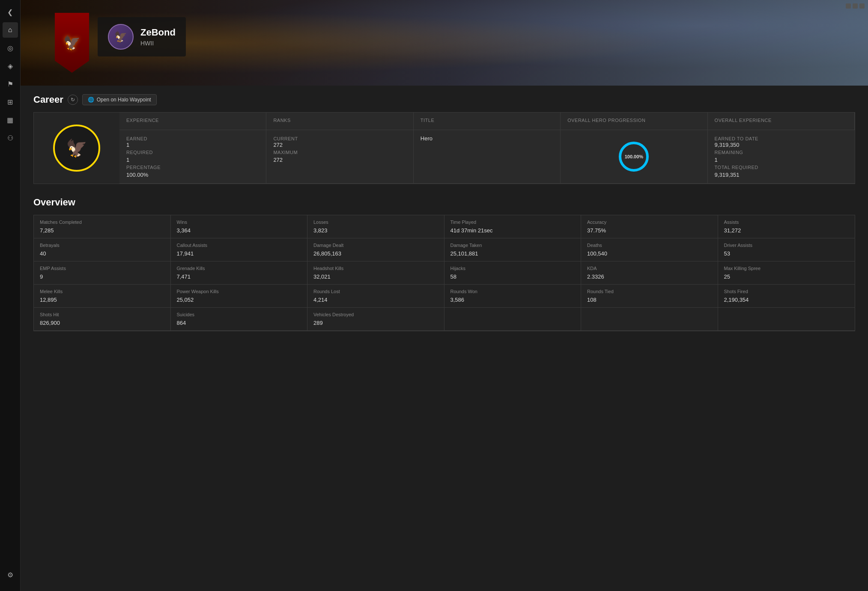 The image size is (868, 591). What do you see at coordinates (376, 253) in the screenshot?
I see `stat-value: 26,805,163` at bounding box center [376, 253].